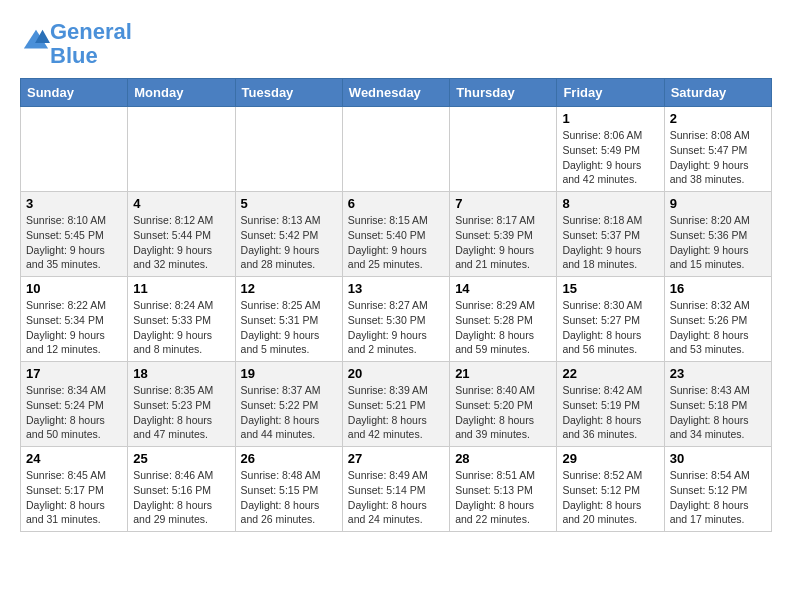 The width and height of the screenshot is (792, 612). I want to click on day-number: 11, so click(181, 288).